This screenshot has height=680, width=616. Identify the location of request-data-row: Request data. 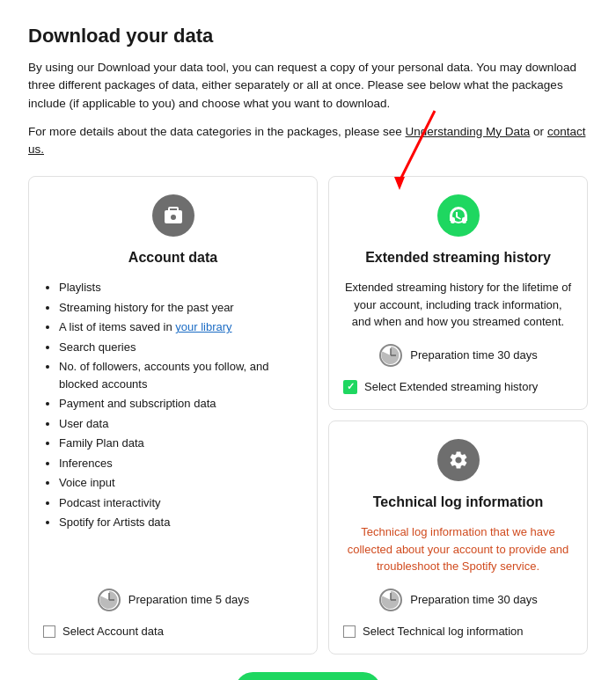
(308, 676).